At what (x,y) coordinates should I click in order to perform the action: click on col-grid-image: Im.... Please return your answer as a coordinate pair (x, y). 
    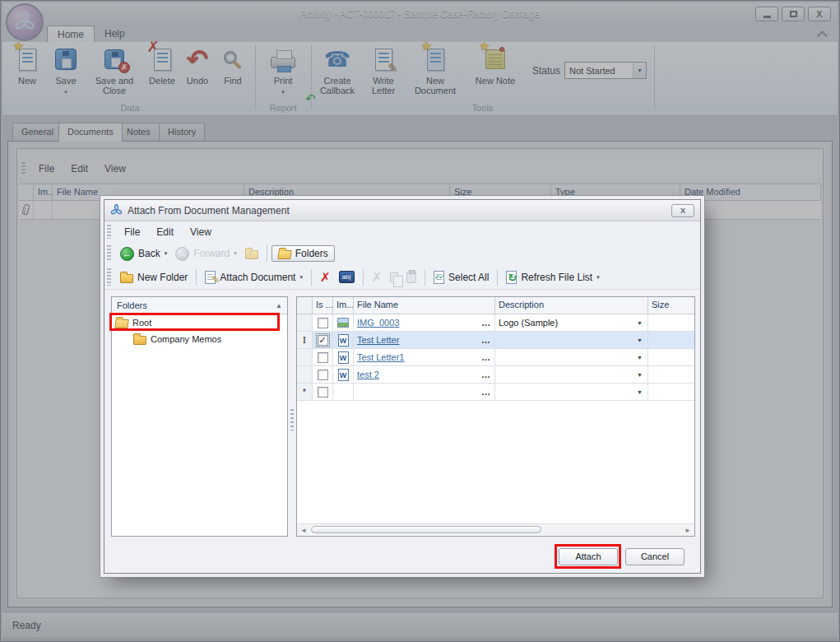
    Looking at the image, I should click on (344, 305).